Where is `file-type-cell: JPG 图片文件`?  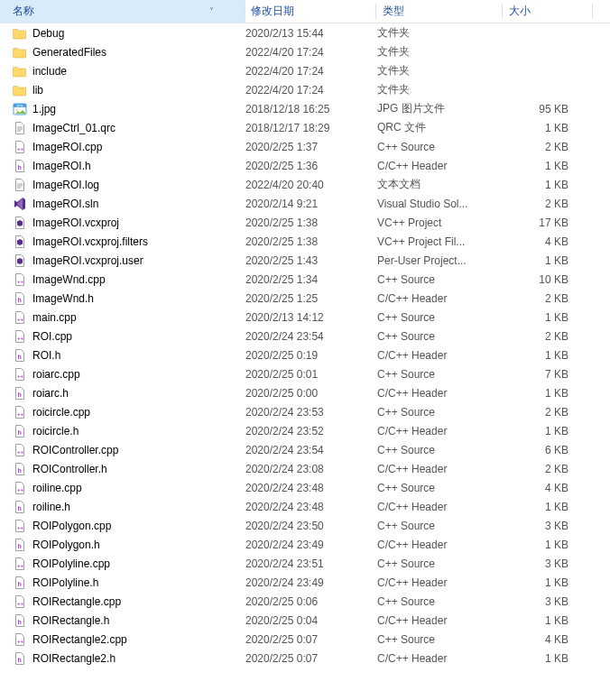
file-type-cell: JPG 图片文件 is located at coordinates (440, 108).